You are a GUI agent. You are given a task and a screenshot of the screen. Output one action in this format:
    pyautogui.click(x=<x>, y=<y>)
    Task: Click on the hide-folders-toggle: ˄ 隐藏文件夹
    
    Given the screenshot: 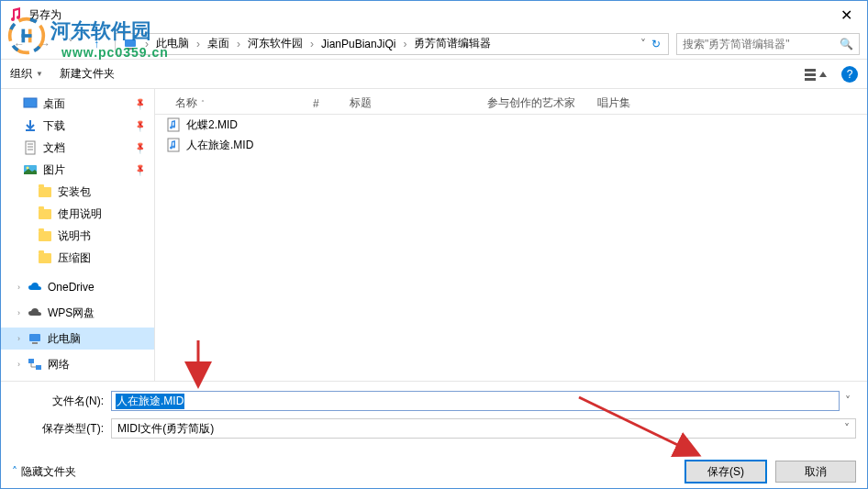 What is the action you would take?
    pyautogui.click(x=44, y=472)
    